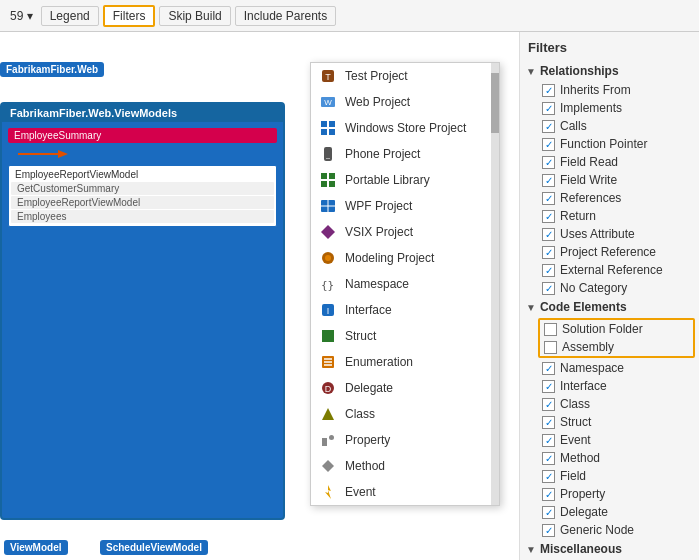 This screenshot has width=699, height=560. What do you see at coordinates (142, 174) in the screenshot?
I see `canvas-item-employee-report: EmployeeReportViewModel` at bounding box center [142, 174].